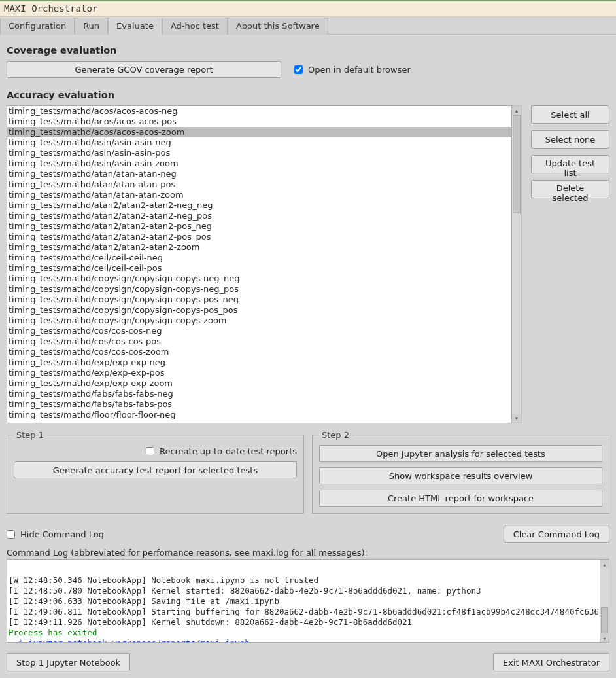  Describe the element at coordinates (259, 373) in the screenshot. I see `test-list-item: timing_tests/mathd/exp/exp-exp-pos` at that location.